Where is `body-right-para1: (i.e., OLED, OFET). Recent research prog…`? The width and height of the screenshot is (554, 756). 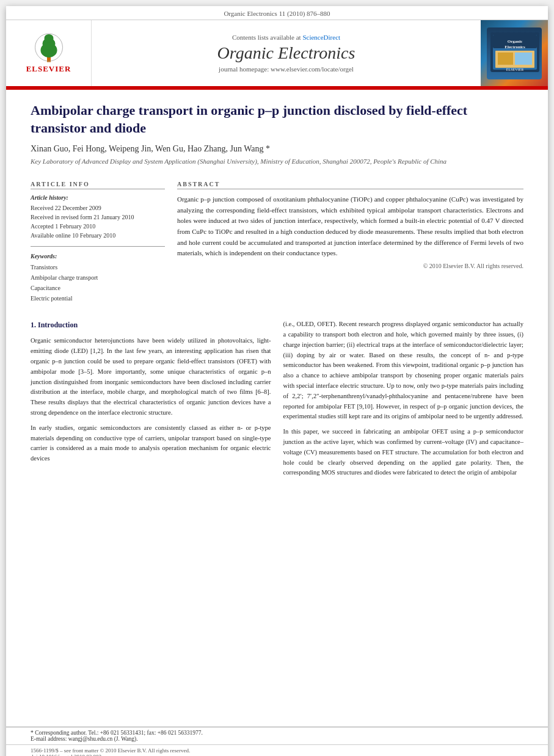 body-right-para1: (i.e., OLED, OFET). Recent research prog… is located at coordinates (404, 371).